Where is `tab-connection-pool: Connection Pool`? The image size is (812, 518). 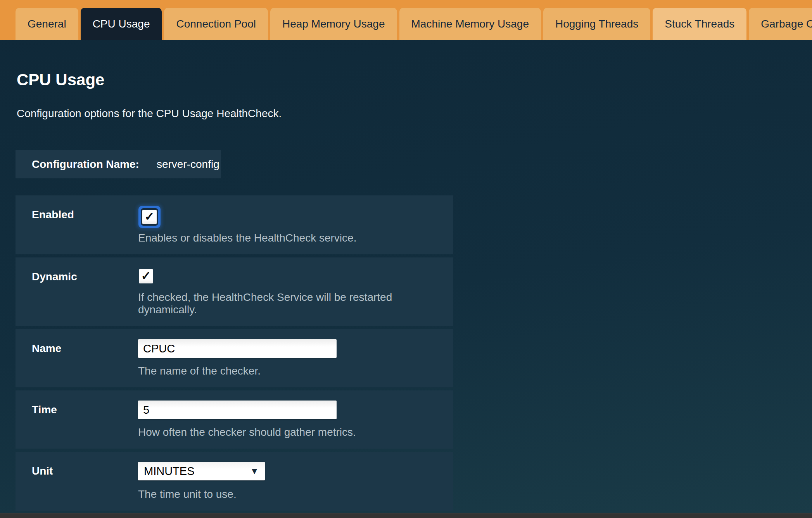
tab-connection-pool: Connection Pool is located at coordinates (216, 24).